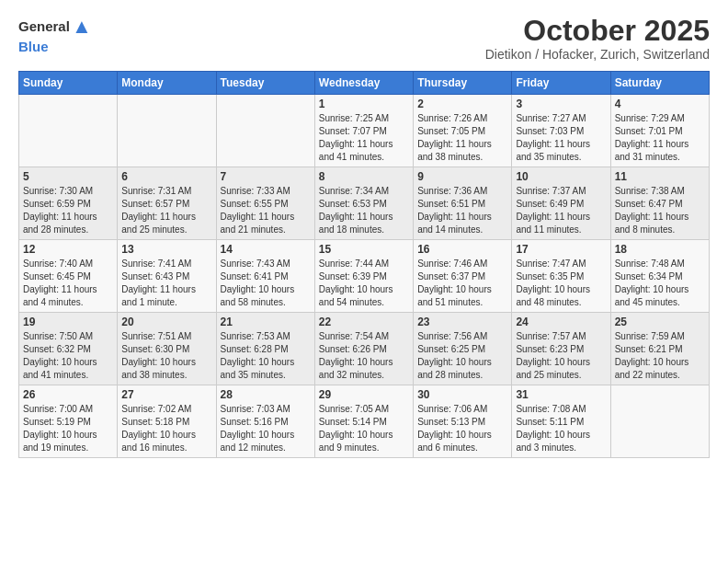 Image resolution: width=728 pixels, height=563 pixels. I want to click on day-info: Sunrise: 7:38 AM Sunset: 6:47 PM Dayligh…, so click(660, 211).